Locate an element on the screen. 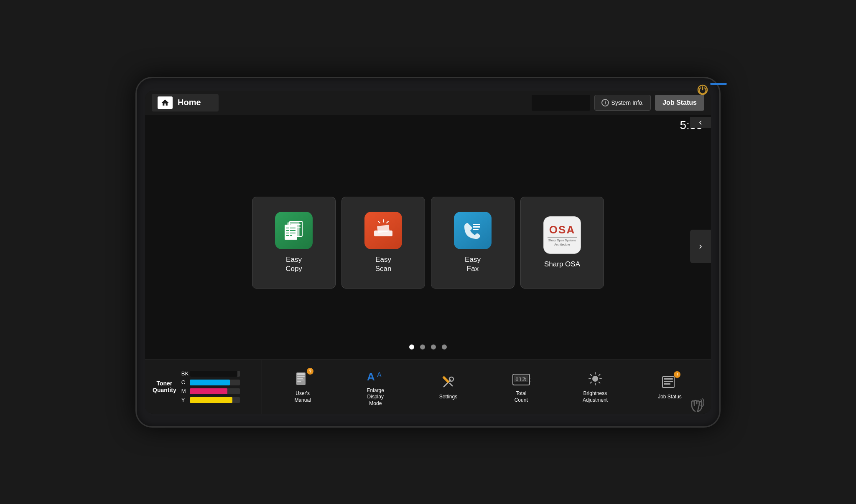 This screenshot has height=504, width=856. easy-fax-icon is located at coordinates (473, 230).